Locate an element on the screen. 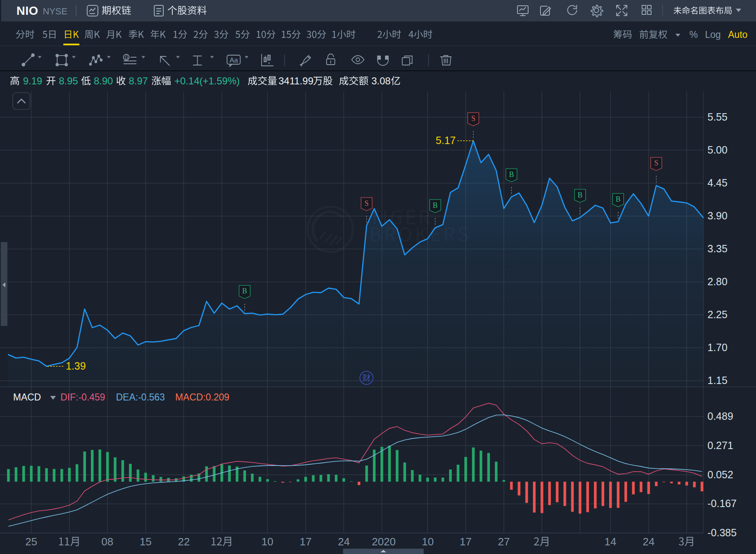  svg-text: 27 is located at coordinates (504, 542).